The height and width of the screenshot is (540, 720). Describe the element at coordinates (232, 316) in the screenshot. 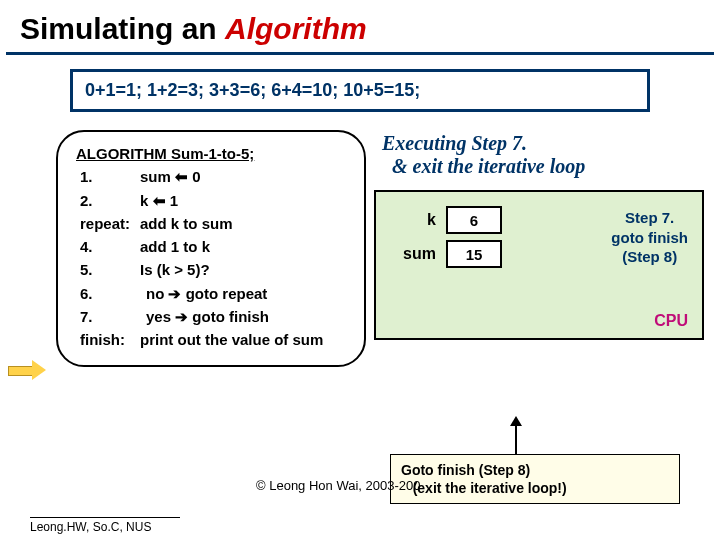

I see `algo-row-text: yes ➔ goto finish` at that location.